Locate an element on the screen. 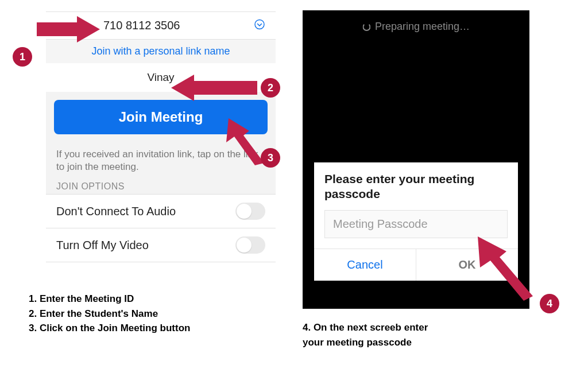 Image resolution: width=588 pixels, height=392 pixels. join-options-label: JOIN OPTIONS is located at coordinates (161, 185).